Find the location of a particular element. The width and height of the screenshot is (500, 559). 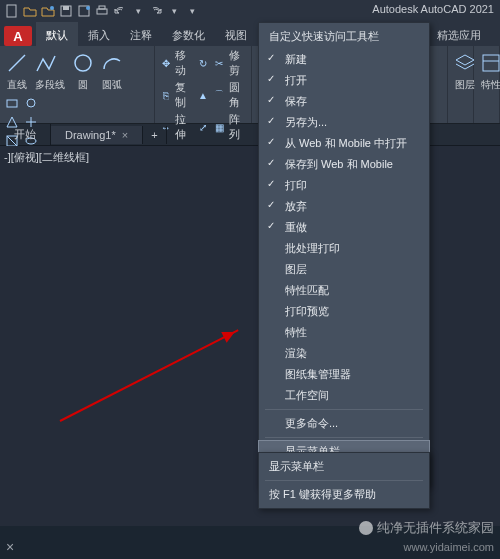

menu-title: 自定义快速访问工具栏 is located at coordinates (344, 38).